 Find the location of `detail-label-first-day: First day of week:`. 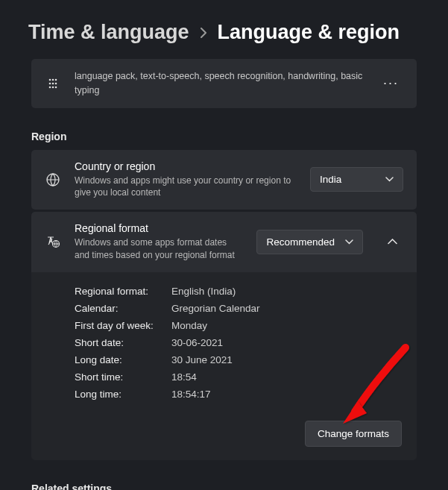

detail-label-first-day: First day of week: is located at coordinates (123, 325).